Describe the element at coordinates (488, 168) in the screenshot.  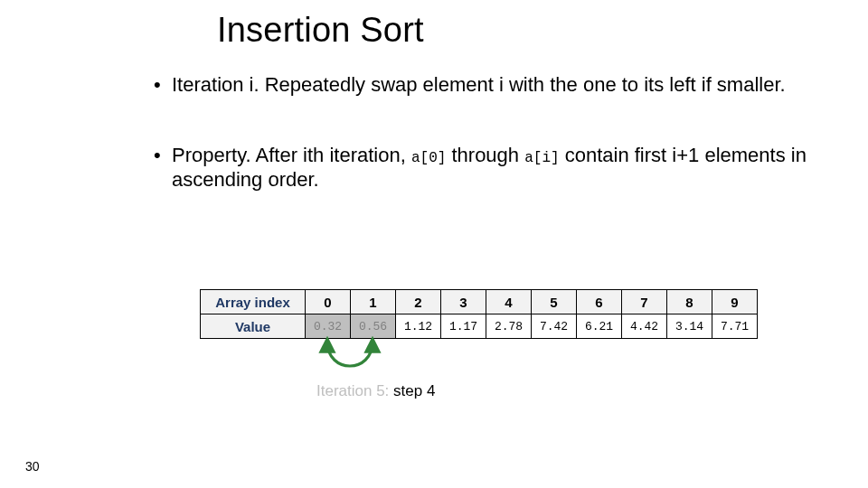
I see `bullet-property: Property. After ith iteration, a[0] thro…` at that location.